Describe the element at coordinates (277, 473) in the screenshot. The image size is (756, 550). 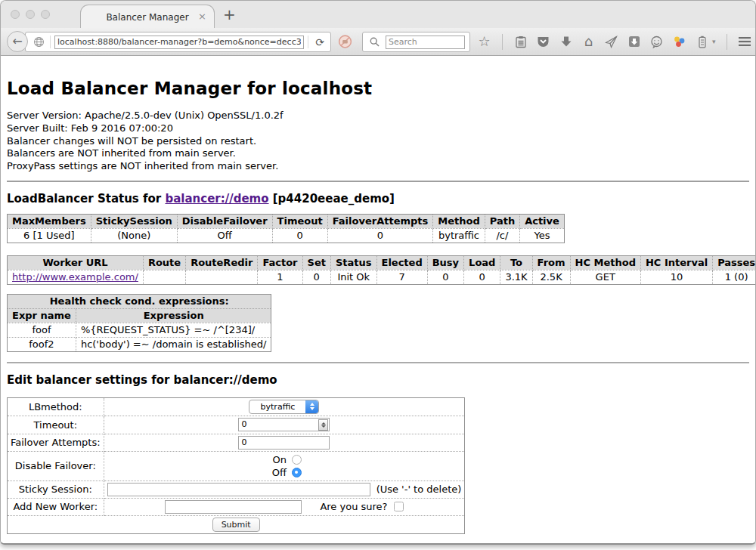
I see `radio-off-label: Off` at that location.